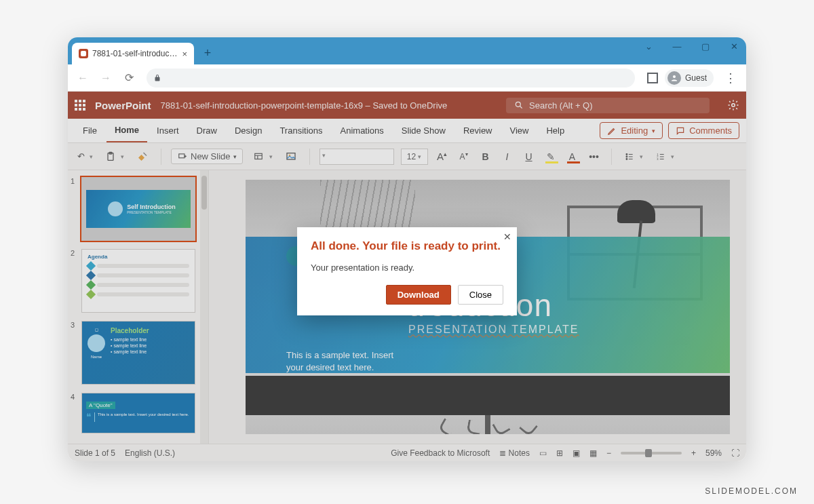 This screenshot has width=814, height=504. Describe the element at coordinates (95, 453) in the screenshot. I see `slide-counter: Slide 1 of 5` at that location.